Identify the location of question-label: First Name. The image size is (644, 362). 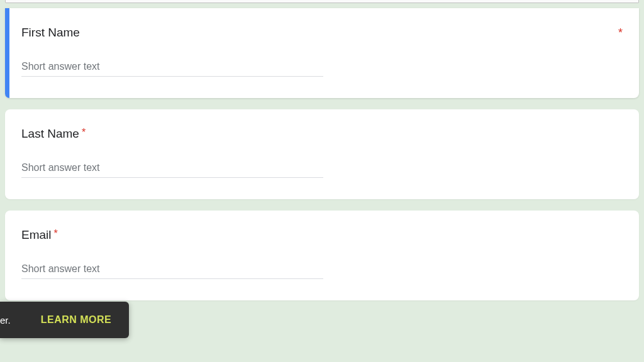
(50, 33).